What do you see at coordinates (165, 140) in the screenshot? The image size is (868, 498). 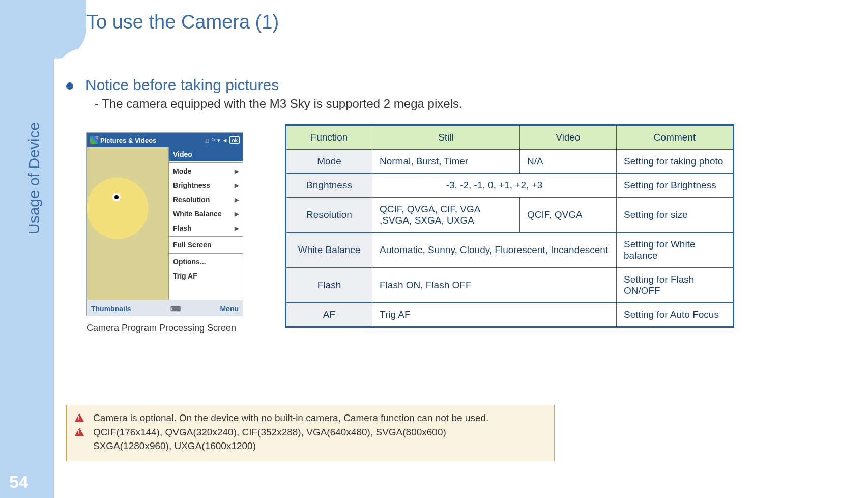 I see `screenshot-titlebar: Pictures & Videos ◫ ⚐ ▾ ◄ ok` at bounding box center [165, 140].